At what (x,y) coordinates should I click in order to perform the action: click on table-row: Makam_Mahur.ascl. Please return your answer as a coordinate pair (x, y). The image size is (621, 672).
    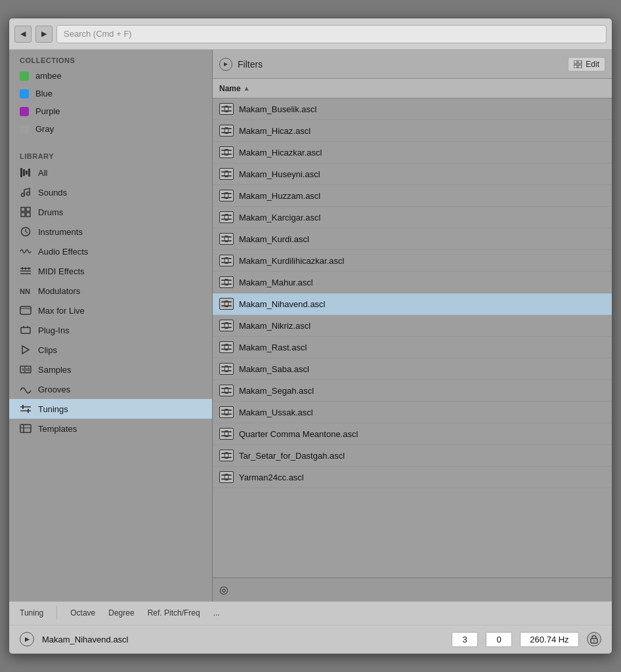
    Looking at the image, I should click on (412, 282).